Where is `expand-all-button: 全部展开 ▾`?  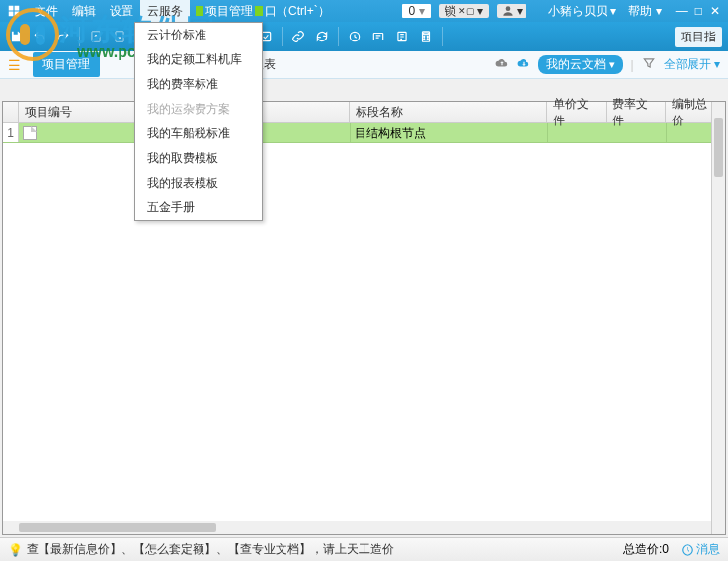
expand-all-button: 全部展开 ▾ is located at coordinates (691, 65).